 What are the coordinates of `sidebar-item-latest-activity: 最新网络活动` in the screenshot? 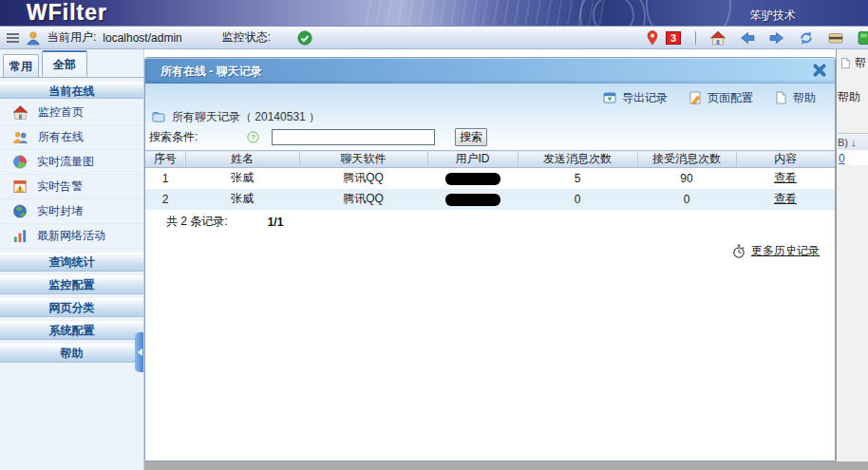 It's located at (72, 236).